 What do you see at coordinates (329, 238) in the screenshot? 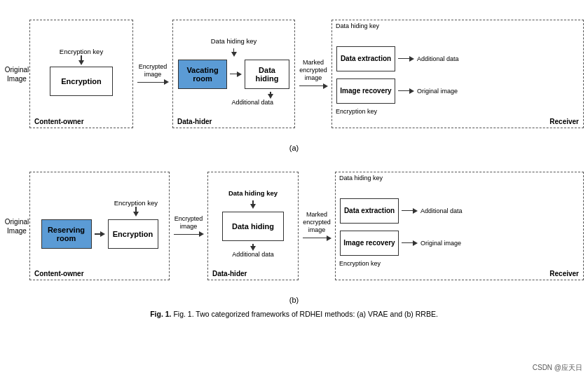
I see `marked-arrow-head-b` at bounding box center [329, 238].